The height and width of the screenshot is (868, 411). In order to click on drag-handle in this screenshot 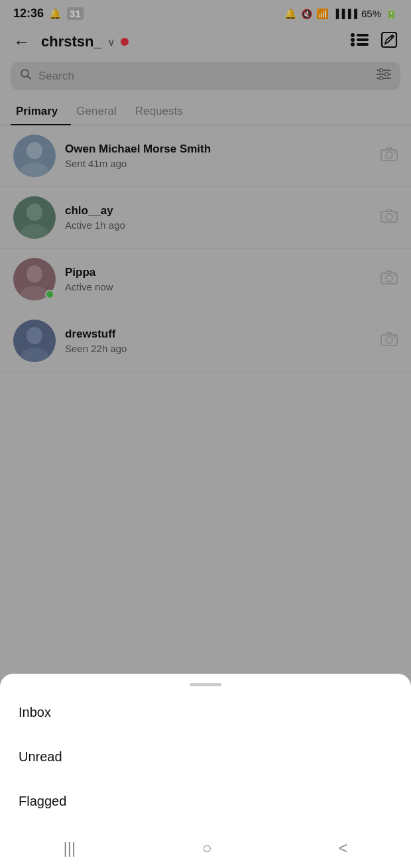, I will do `click(206, 684)`.